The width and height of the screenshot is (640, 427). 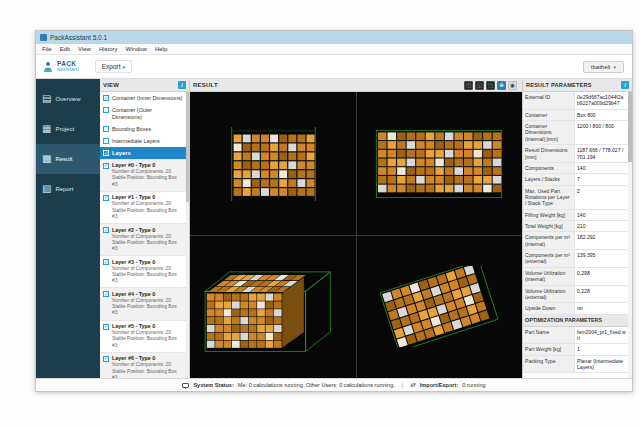 What do you see at coordinates (47, 49) in the screenshot?
I see `menu-file: File` at bounding box center [47, 49].